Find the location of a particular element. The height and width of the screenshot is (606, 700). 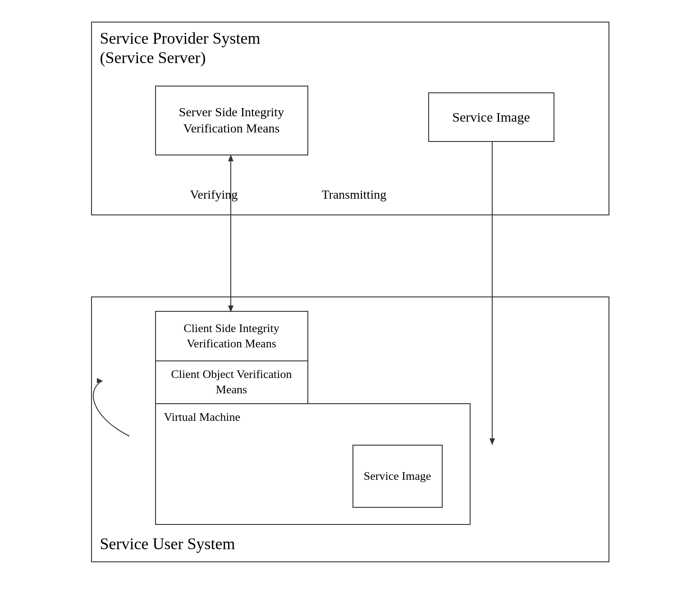

service-image-top-box: Service Image is located at coordinates (491, 117).